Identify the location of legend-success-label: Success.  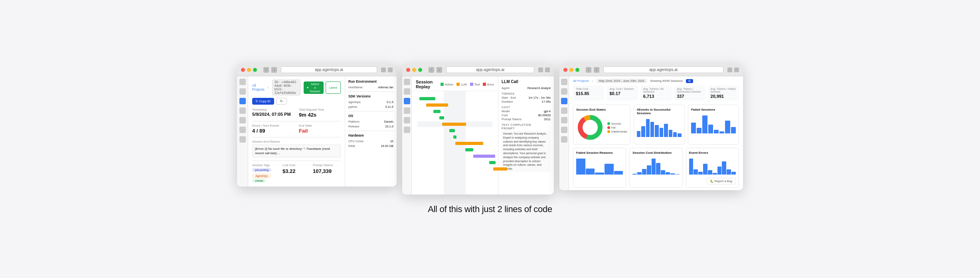
(616, 124).